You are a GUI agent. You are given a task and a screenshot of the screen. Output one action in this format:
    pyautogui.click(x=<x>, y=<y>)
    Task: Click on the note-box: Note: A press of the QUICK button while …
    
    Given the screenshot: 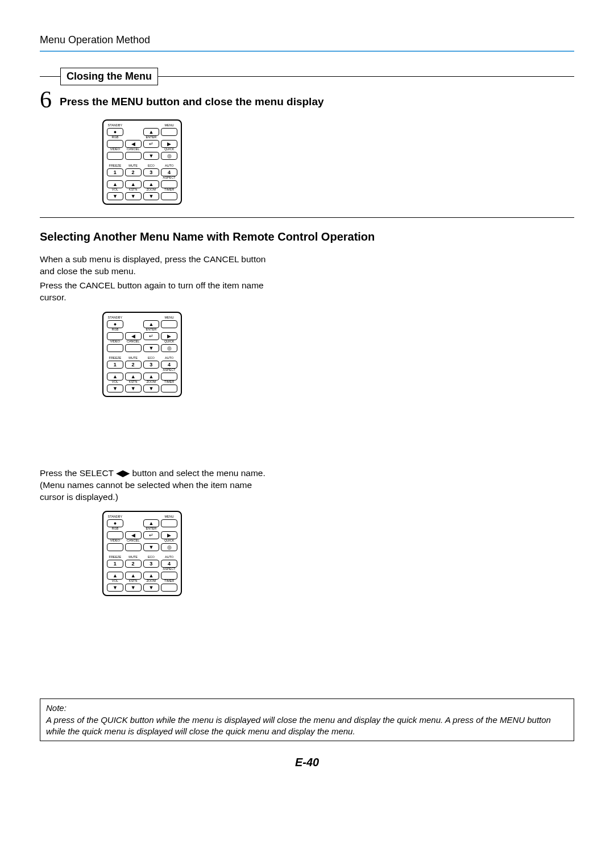 What is the action you would take?
    pyautogui.click(x=307, y=720)
    